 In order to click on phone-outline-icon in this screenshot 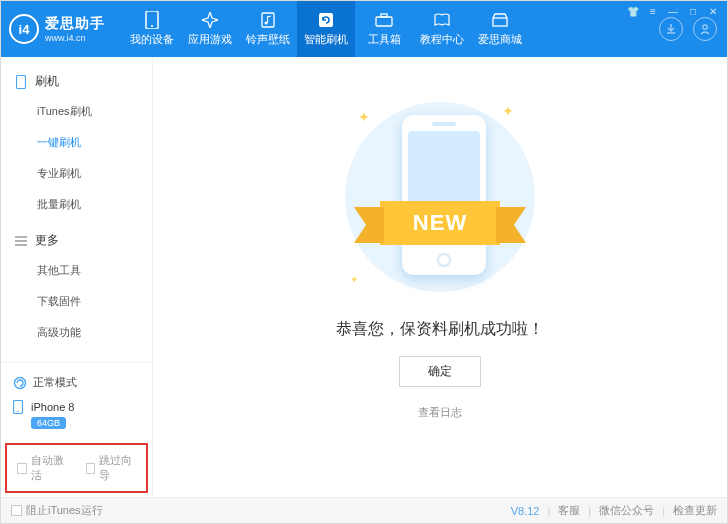, I will do `click(21, 82)`.